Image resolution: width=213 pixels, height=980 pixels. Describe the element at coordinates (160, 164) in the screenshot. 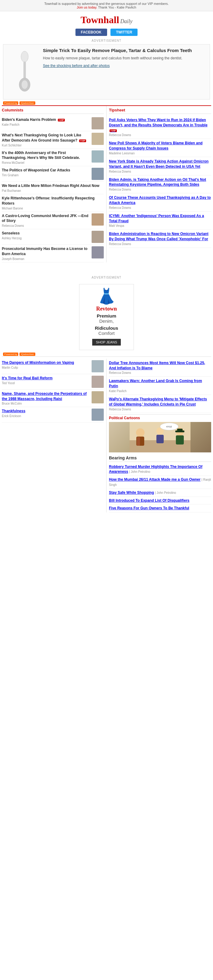

I see `article-title: New York State is Already Taking Action …` at that location.